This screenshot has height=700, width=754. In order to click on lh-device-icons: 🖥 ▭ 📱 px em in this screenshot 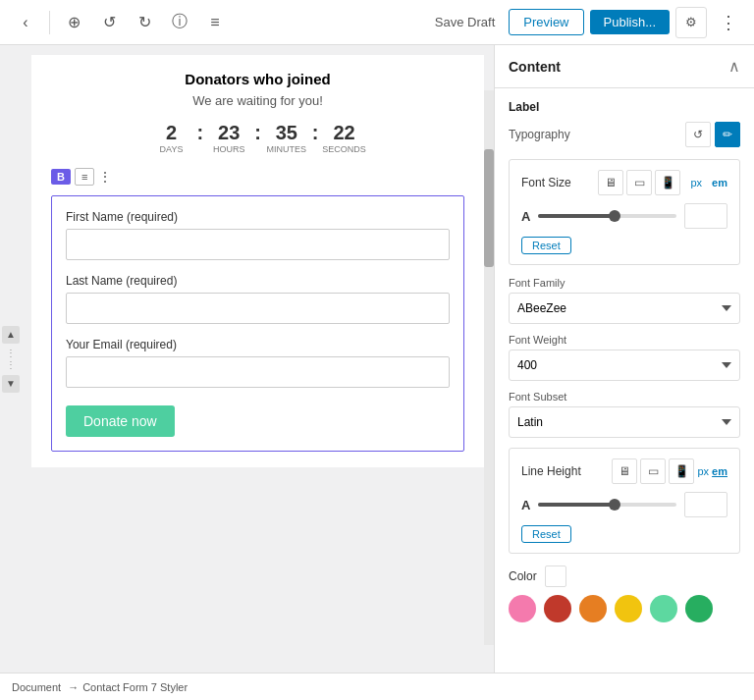, I will do `click(670, 471)`.